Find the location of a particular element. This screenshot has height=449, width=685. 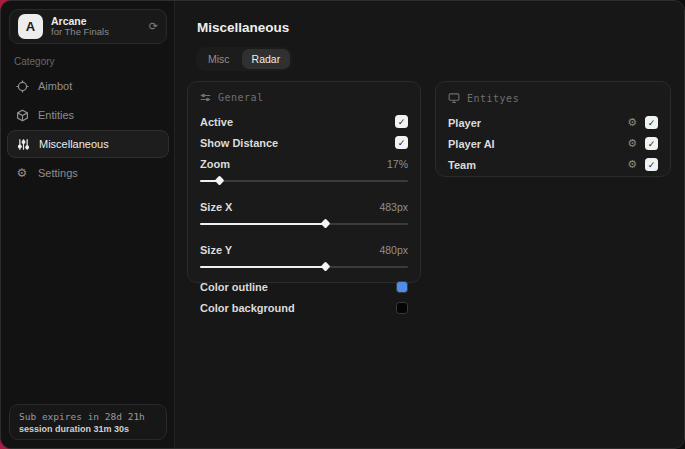

show-distance-checkbox: ✓ is located at coordinates (402, 142).